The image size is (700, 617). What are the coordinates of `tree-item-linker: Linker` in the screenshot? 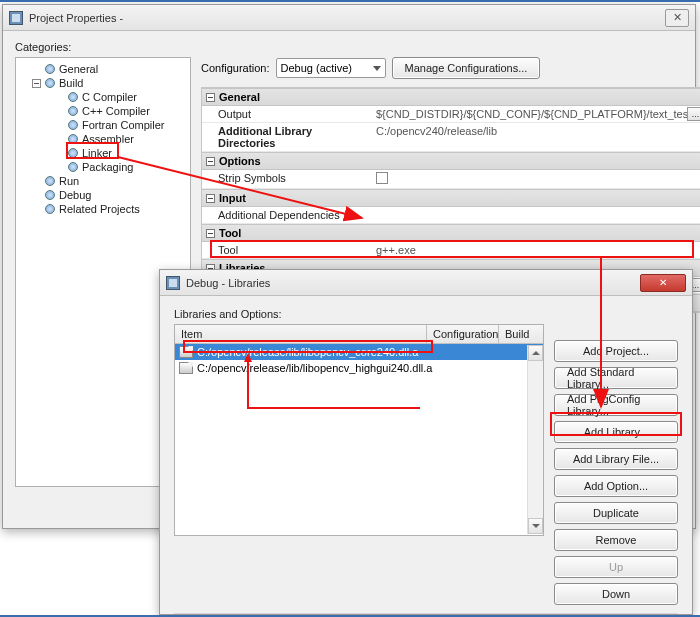 It's located at (97, 153).